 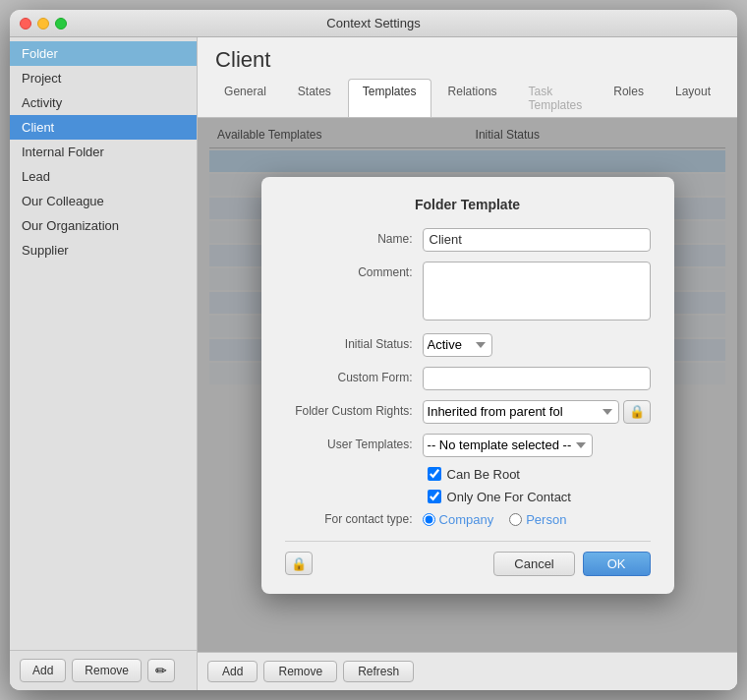 I want to click on contact-type-row: For contact type: Company Person, so click(x=468, y=519).